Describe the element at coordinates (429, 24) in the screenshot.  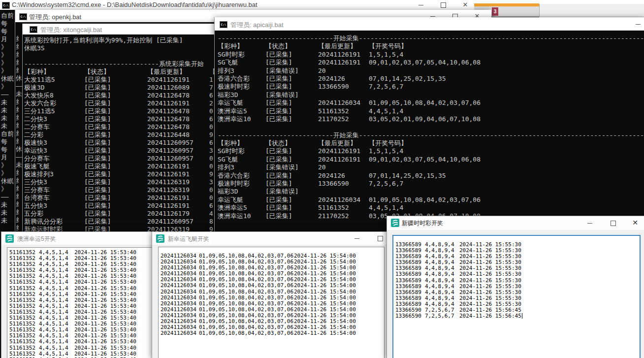
I see `titlebar-apicaiji: C:\ 管理员: apicaiji.bat` at that location.